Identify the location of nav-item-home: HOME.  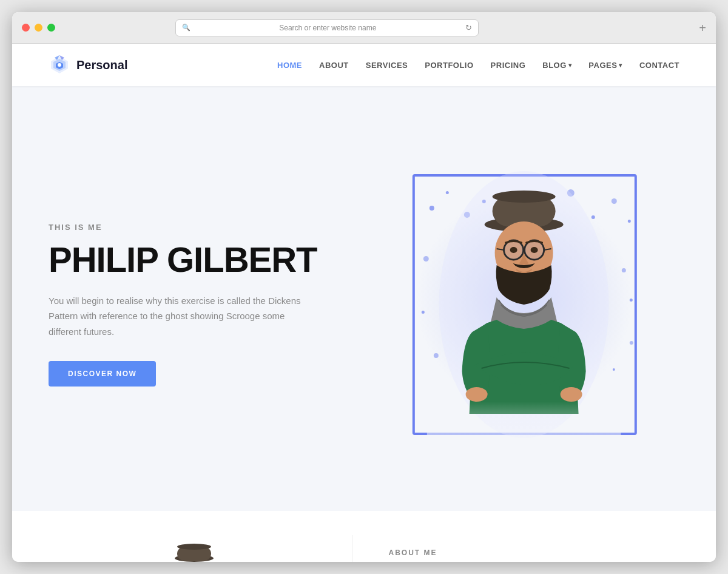
(290, 65).